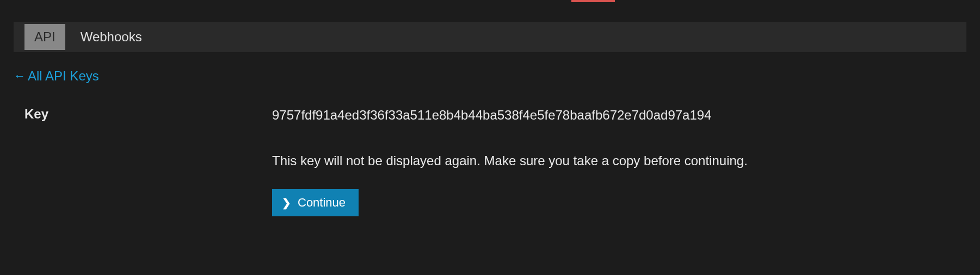 The width and height of the screenshot is (980, 275). I want to click on key-label: Key, so click(148, 114).